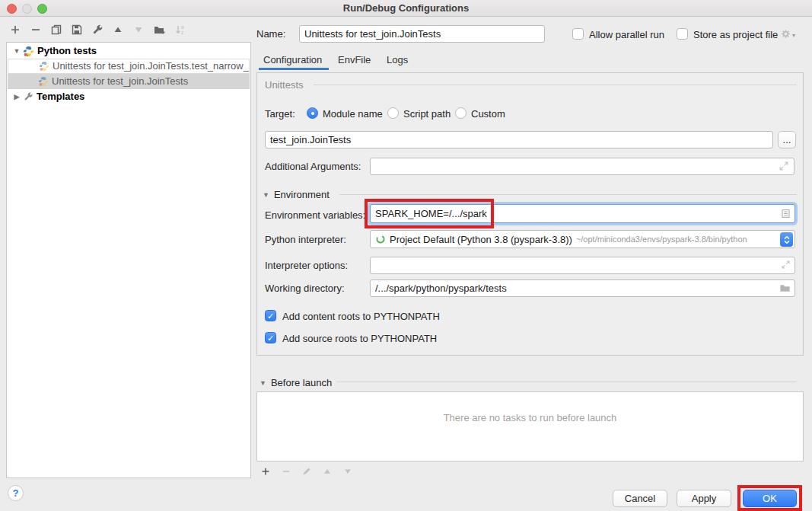 This screenshot has width=812, height=511. What do you see at coordinates (787, 239) in the screenshot?
I see `select-stepper-icon` at bounding box center [787, 239].